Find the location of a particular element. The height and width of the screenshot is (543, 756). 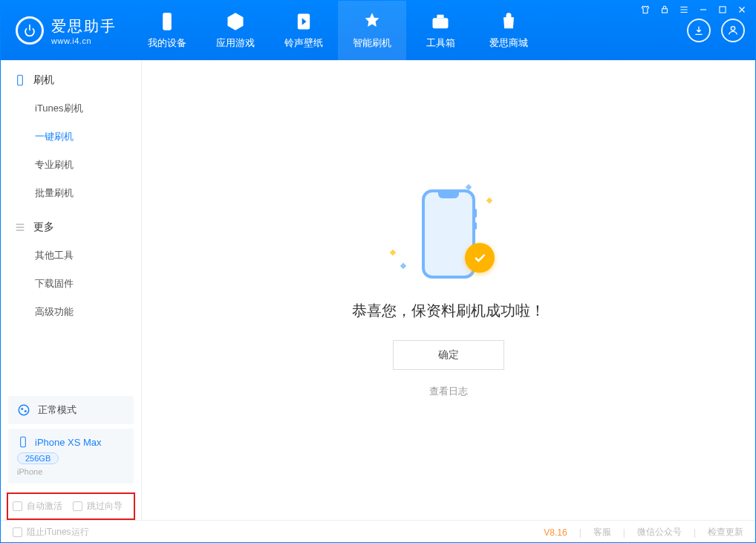

sidebar-item-firmware: 下载固件 is located at coordinates (71, 284).